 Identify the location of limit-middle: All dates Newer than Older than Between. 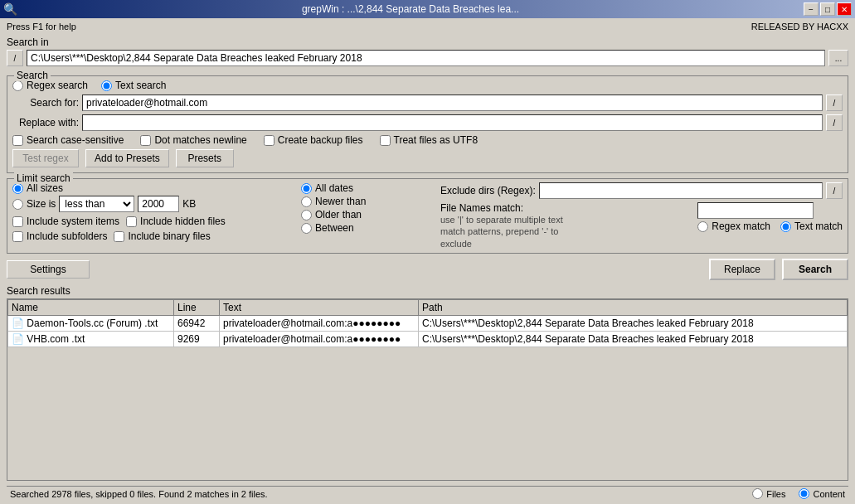
(367, 216).